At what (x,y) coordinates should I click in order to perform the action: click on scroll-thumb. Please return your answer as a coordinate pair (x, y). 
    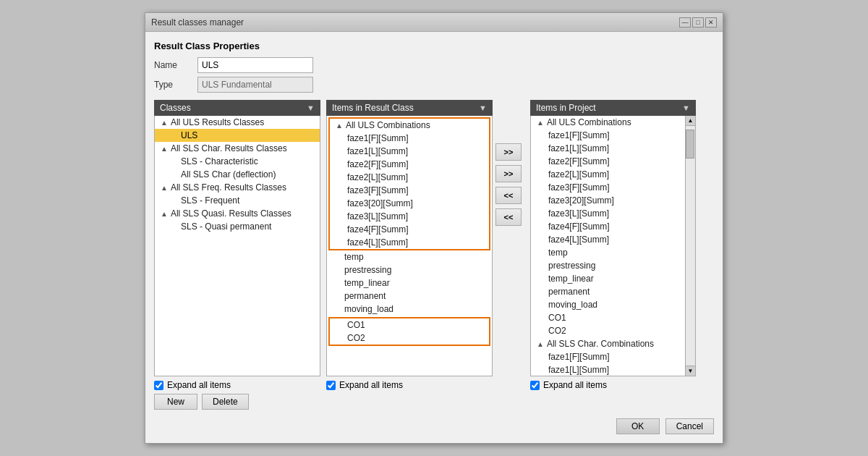
    Looking at the image, I should click on (690, 144).